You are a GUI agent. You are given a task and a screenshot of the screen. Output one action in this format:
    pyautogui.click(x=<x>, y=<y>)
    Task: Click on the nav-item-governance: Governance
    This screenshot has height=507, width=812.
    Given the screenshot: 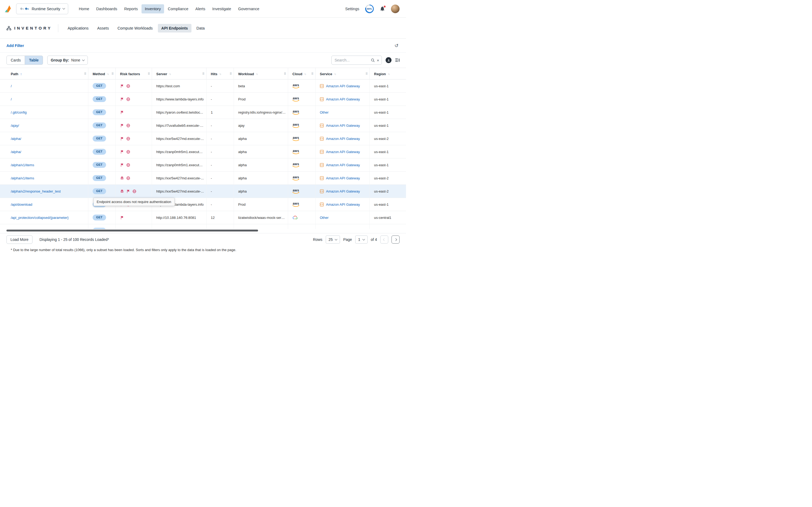 What is the action you would take?
    pyautogui.click(x=249, y=9)
    